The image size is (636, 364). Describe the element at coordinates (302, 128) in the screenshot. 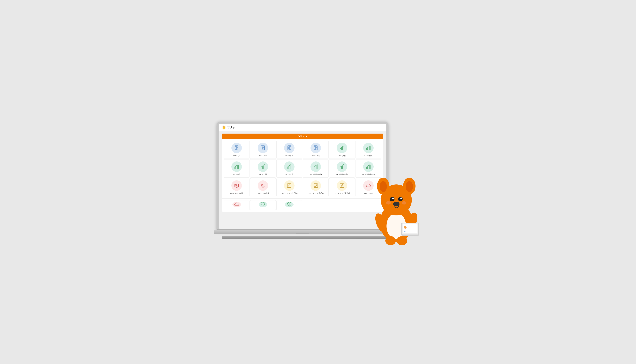

I see `screen-header: 🖐 マナe` at that location.